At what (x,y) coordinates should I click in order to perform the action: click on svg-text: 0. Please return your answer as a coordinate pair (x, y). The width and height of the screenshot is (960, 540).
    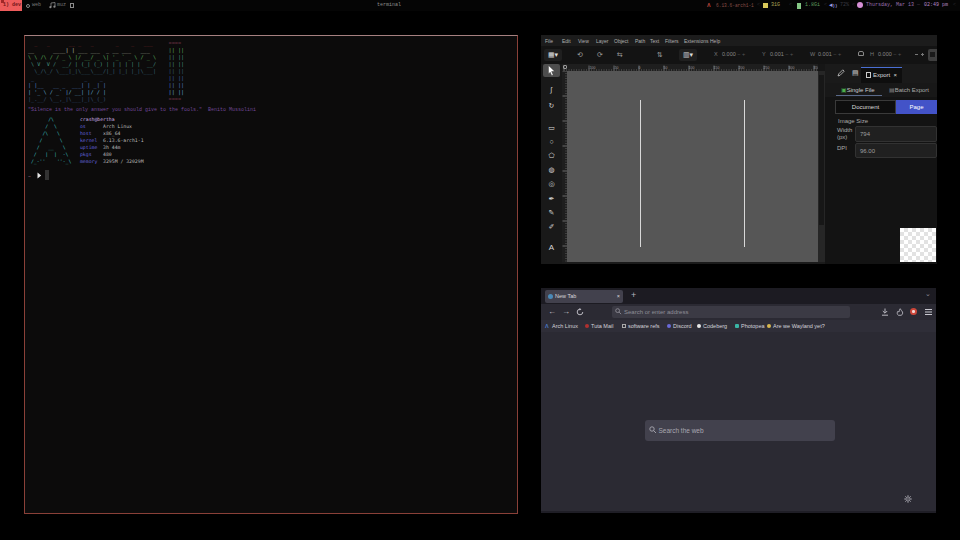
    Looking at the image, I should click on (640, 68).